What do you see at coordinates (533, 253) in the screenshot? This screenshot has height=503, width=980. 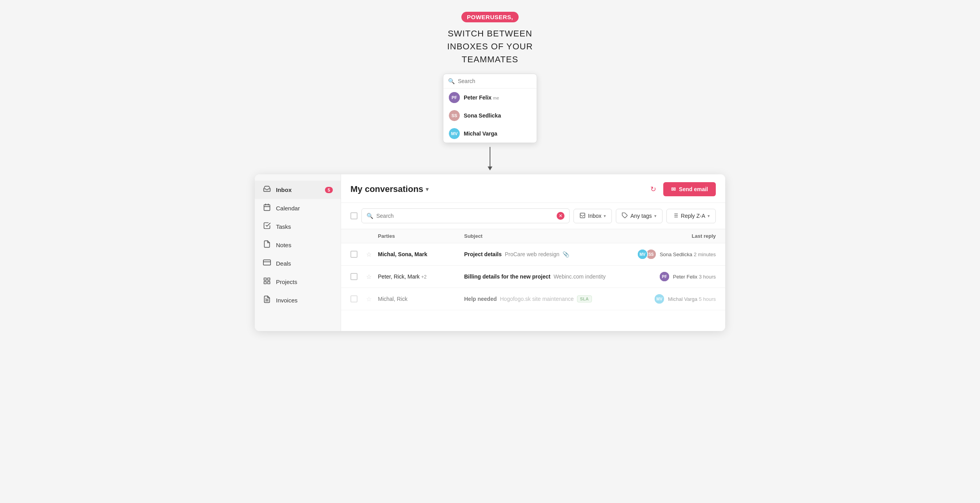 I see `main-content: My conversations ▾ ↻ ✉ Send email 🔍 ✕` at bounding box center [533, 253].